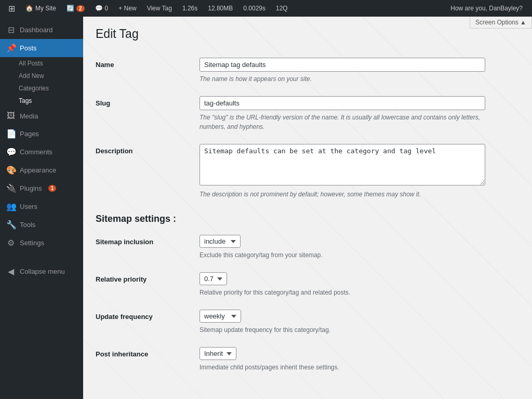 This screenshot has height=399, width=532. What do you see at coordinates (28, 224) in the screenshot?
I see `tools-label: Tools` at bounding box center [28, 224].